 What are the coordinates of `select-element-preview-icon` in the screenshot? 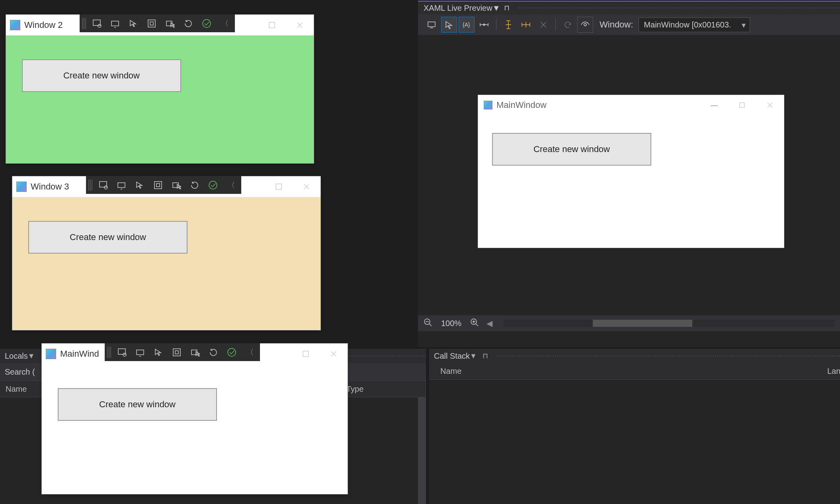 It's located at (449, 25).